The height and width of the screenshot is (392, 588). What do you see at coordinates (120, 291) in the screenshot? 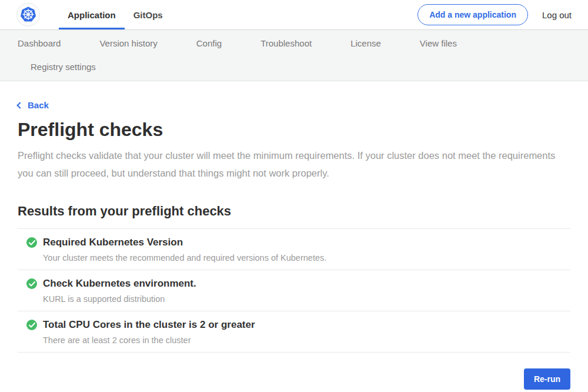
I see `check-content: Check Kubernetes environment. KURL is a …` at bounding box center [120, 291].